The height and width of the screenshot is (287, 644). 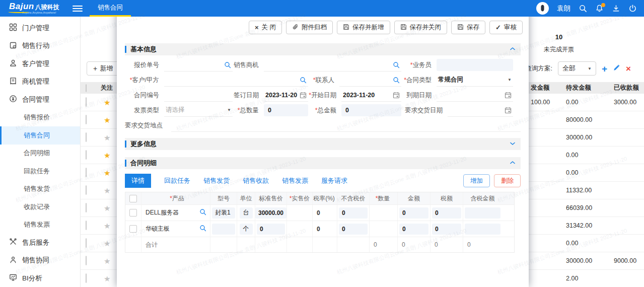 I want to click on sidebar-item-sales-action: 销售行动, so click(x=40, y=46).